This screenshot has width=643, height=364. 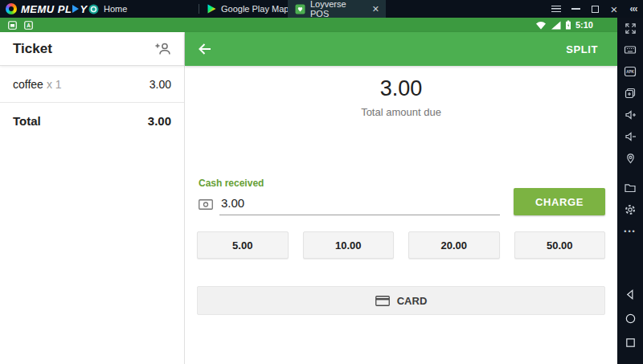 I want to click on quick-amount-button: 10.00, so click(x=349, y=245).